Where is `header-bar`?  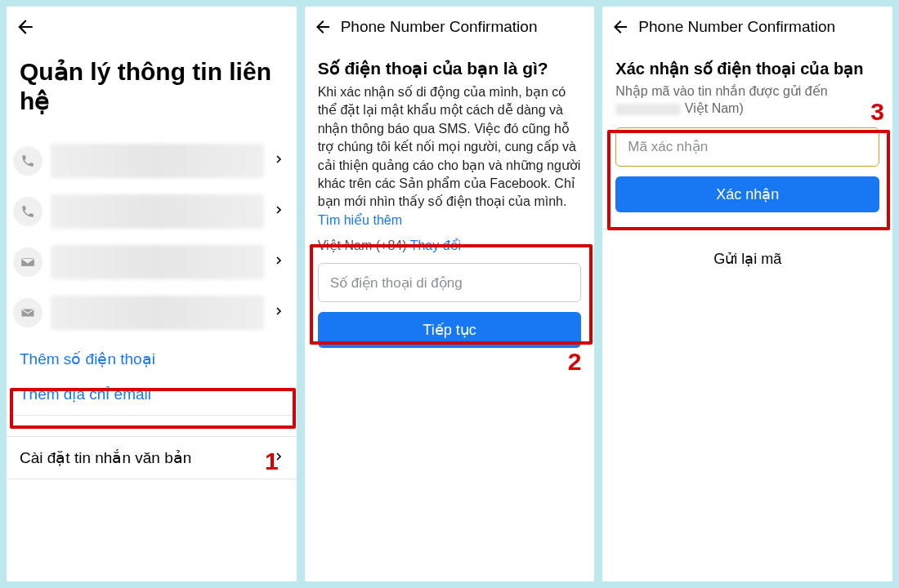 header-bar is located at coordinates (152, 27).